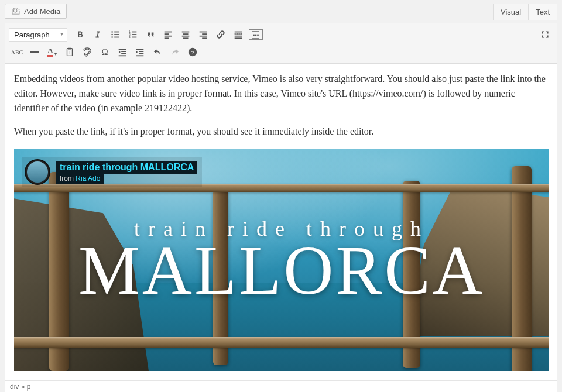  Describe the element at coordinates (37, 172) in the screenshot. I see `avatar` at that location.